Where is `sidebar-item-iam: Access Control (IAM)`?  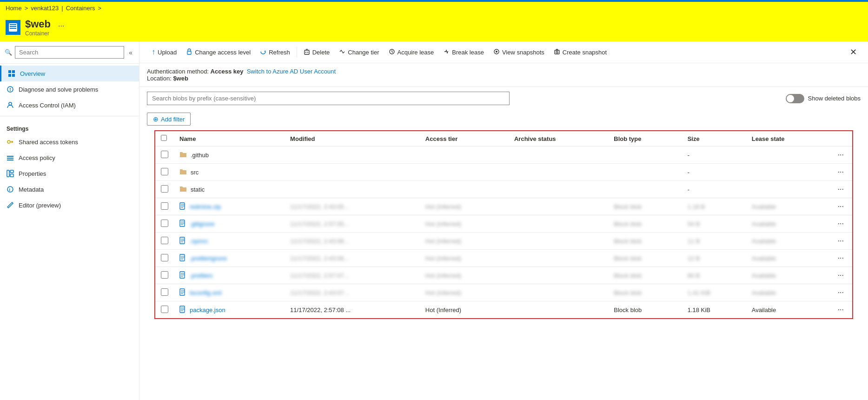
sidebar-item-iam: Access Control (IAM) is located at coordinates (70, 105).